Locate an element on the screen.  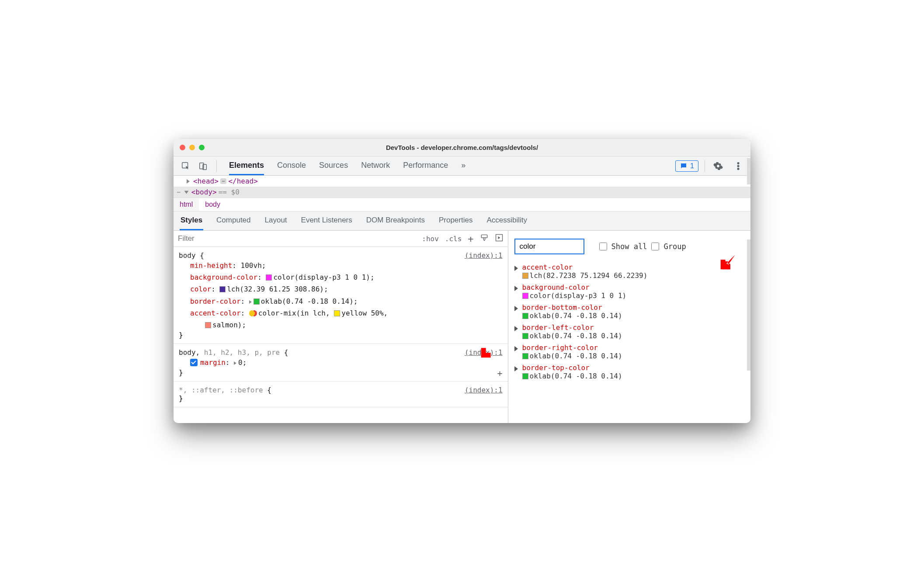
crumb-body: body is located at coordinates (212, 205).